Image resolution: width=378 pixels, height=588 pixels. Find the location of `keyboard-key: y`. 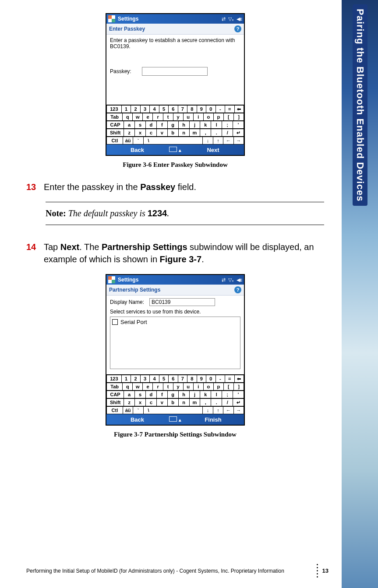

keyboard-key: y is located at coordinates (178, 387).